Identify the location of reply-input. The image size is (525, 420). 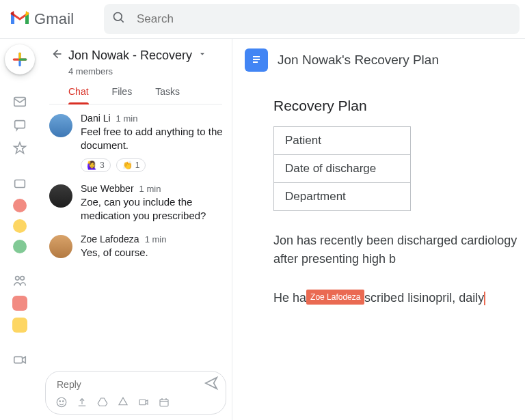
(130, 384).